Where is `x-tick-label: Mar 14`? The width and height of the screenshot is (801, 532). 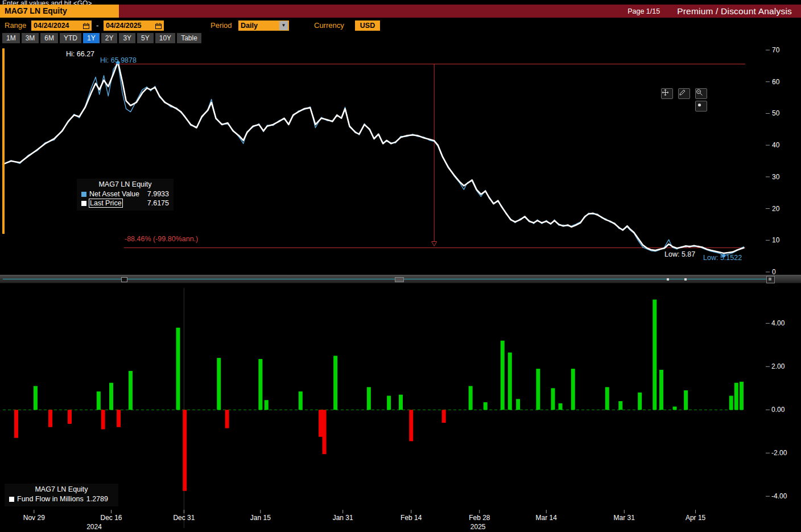
x-tick-label: Mar 14 is located at coordinates (547, 518).